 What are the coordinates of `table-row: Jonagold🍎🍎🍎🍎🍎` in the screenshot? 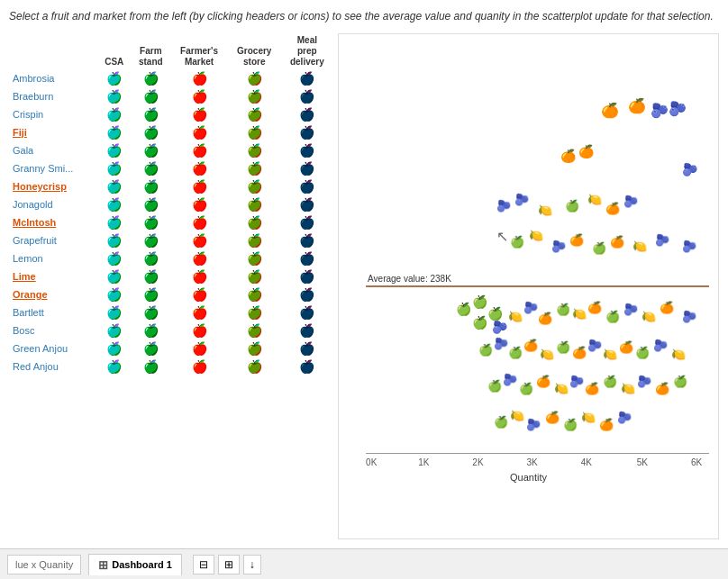 It's located at (171, 204).